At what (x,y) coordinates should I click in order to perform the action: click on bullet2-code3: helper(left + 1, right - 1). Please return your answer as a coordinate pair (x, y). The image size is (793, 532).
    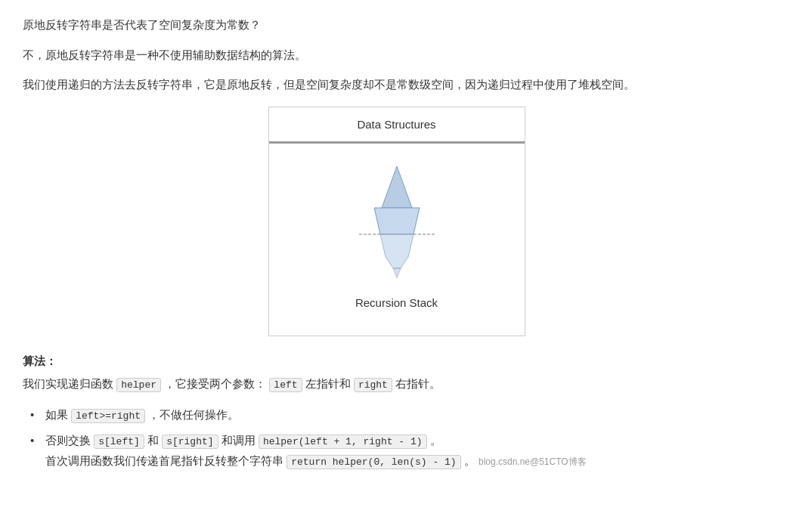
    Looking at the image, I should click on (343, 441).